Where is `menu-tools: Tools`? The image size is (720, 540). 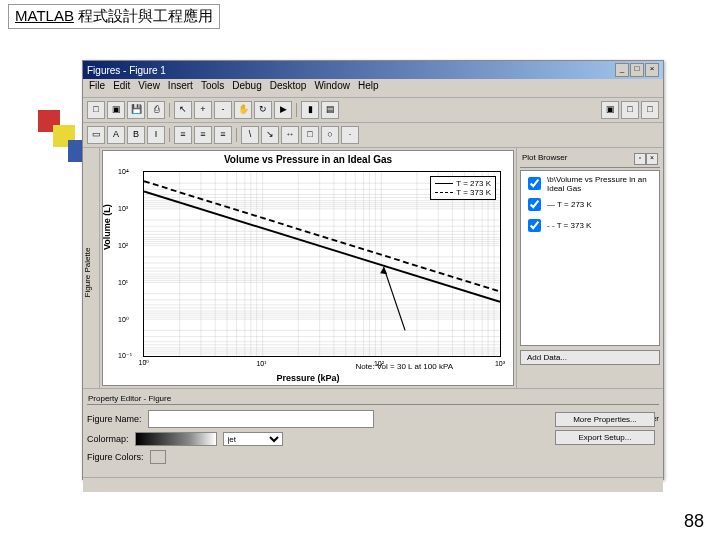 menu-tools: Tools is located at coordinates (212, 88).